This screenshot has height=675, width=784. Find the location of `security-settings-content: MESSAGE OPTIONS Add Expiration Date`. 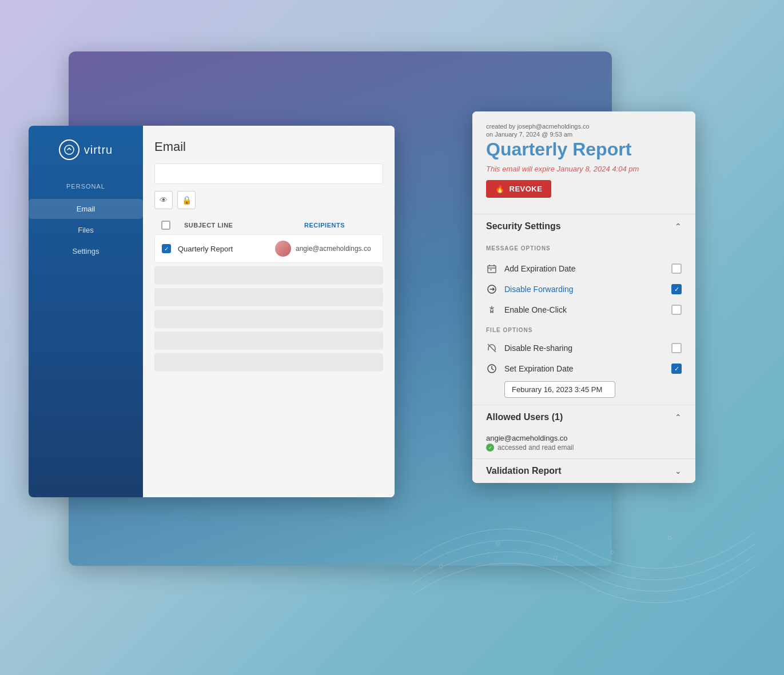

security-settings-content: MESSAGE OPTIONS Add Expiration Date is located at coordinates (584, 321).